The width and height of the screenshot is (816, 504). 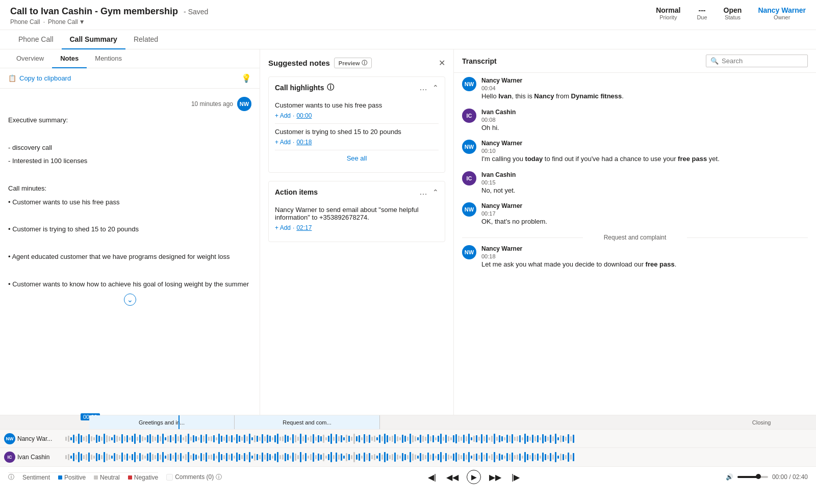 What do you see at coordinates (130, 300) in the screenshot?
I see `expand-button: ⌄` at bounding box center [130, 300].